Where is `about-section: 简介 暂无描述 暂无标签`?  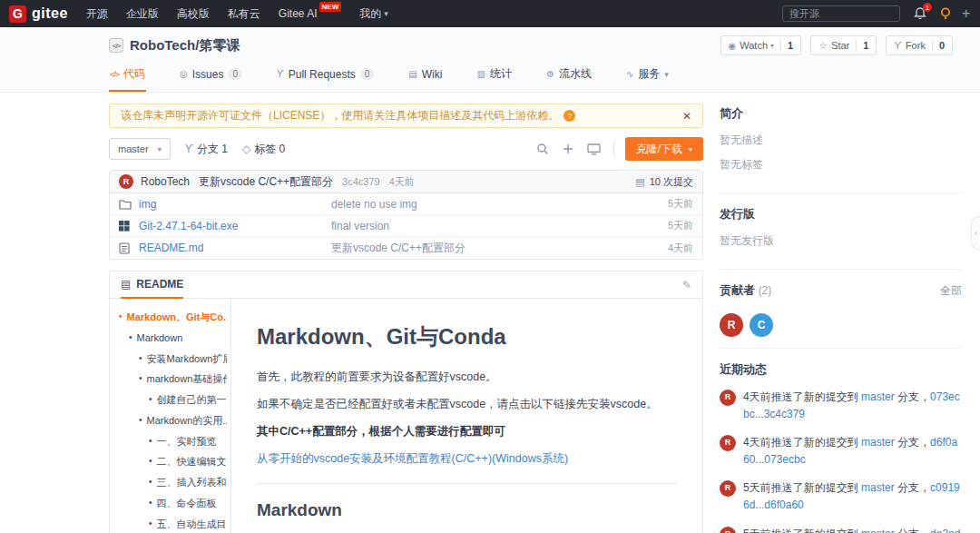 about-section: 简介 暂无描述 暂无标签 is located at coordinates (840, 149).